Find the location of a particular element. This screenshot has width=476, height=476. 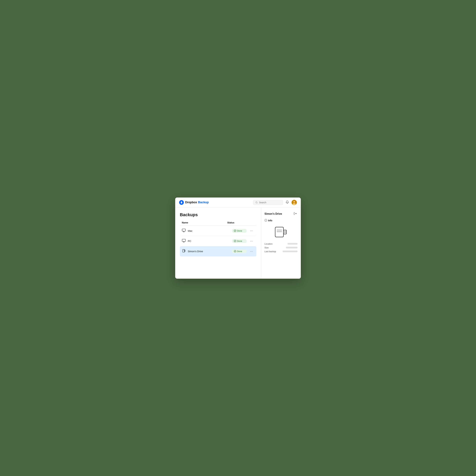

more-button-pc: ··· is located at coordinates (252, 241).